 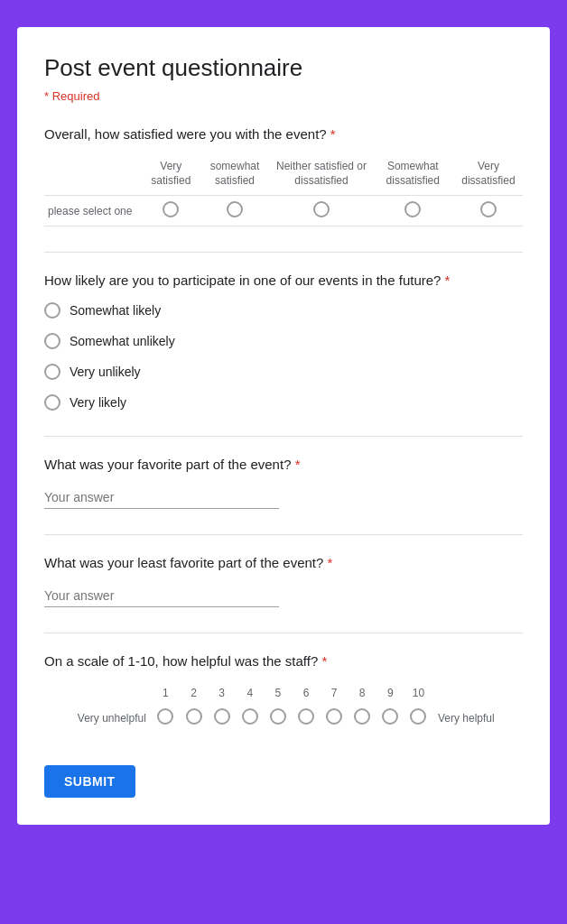 What do you see at coordinates (284, 211) in the screenshot?
I see `grid-row: please select one` at bounding box center [284, 211].